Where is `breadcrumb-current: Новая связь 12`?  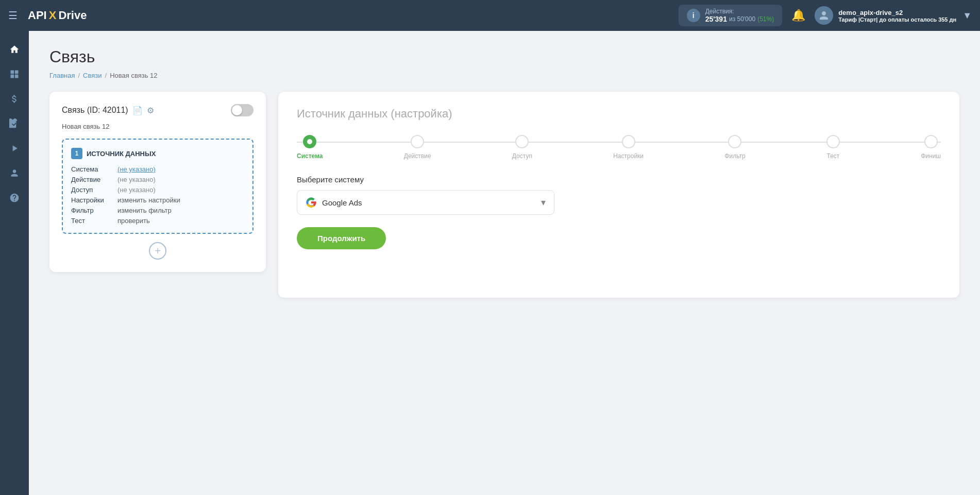
breadcrumb-current: Новая связь 12 is located at coordinates (133, 75).